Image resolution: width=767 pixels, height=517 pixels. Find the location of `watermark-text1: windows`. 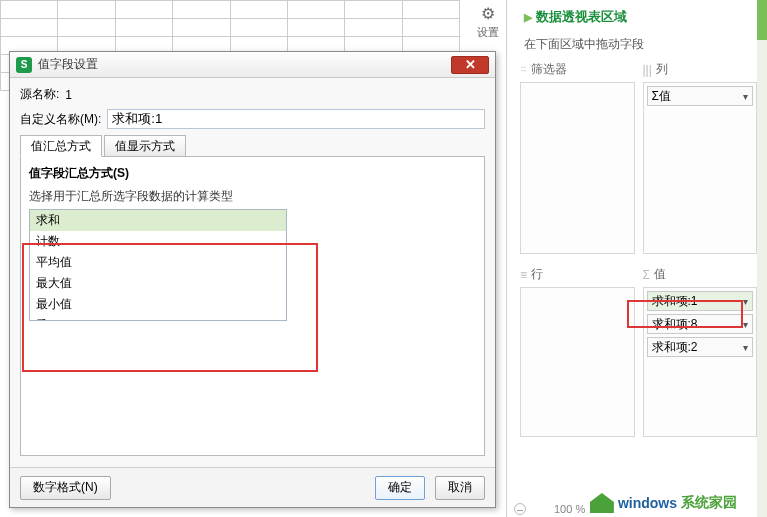

watermark-text1: windows is located at coordinates (648, 503).